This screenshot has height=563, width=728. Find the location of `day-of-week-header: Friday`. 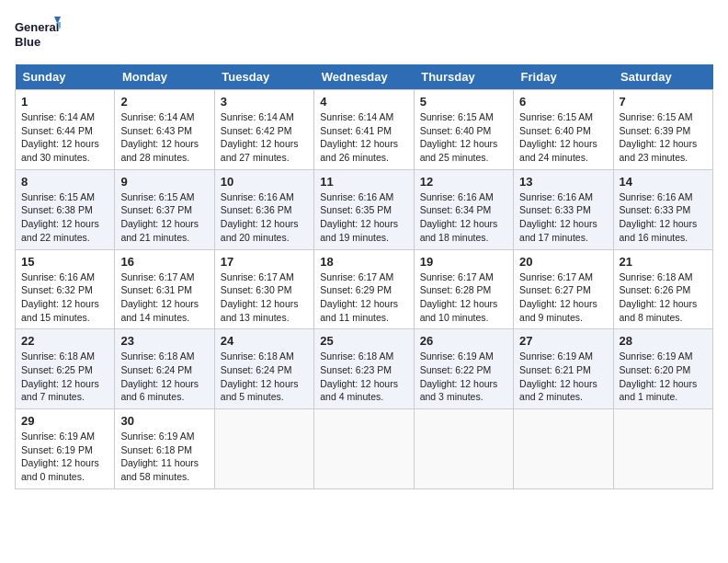

day-of-week-header: Friday is located at coordinates (563, 77).